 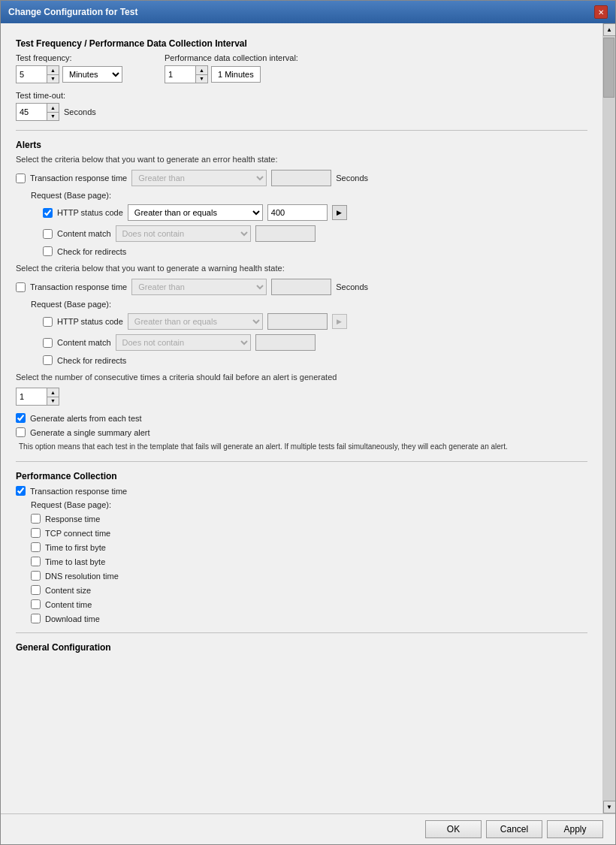 I want to click on perf-interval-label: Performance data collection interval:, so click(x=231, y=58).